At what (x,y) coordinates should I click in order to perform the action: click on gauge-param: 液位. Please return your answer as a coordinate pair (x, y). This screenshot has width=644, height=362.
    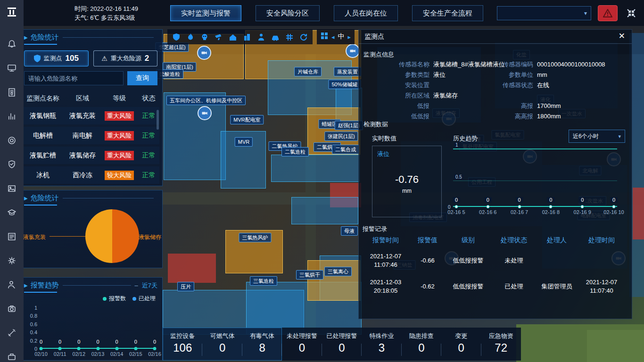
    Looking at the image, I should click on (383, 154).